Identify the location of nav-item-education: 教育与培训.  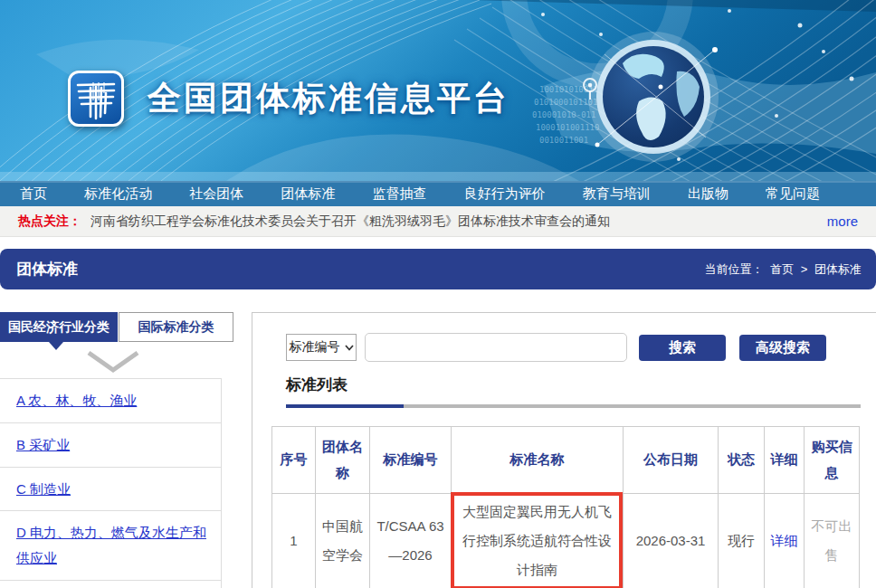
(617, 194).